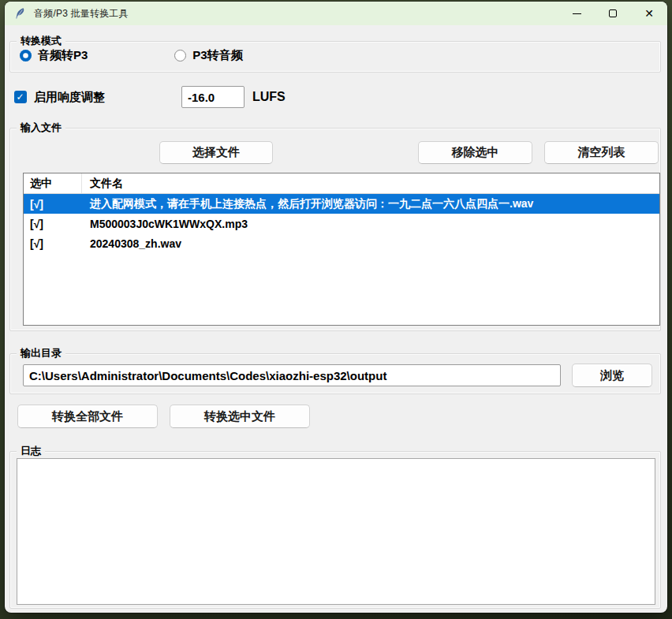 The height and width of the screenshot is (619, 672). Describe the element at coordinates (41, 128) in the screenshot. I see `input-files-label: 输入文件` at that location.